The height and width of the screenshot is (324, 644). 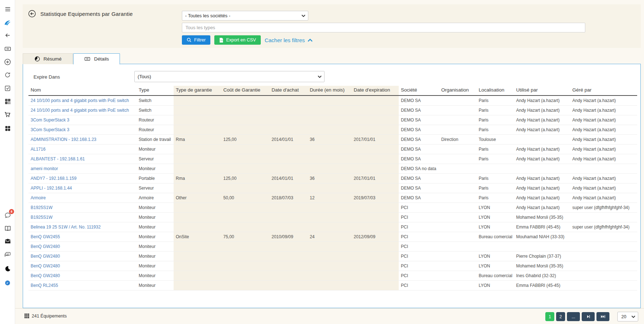 I want to click on export-csv-button: CSV Export en CSV, so click(x=238, y=40).